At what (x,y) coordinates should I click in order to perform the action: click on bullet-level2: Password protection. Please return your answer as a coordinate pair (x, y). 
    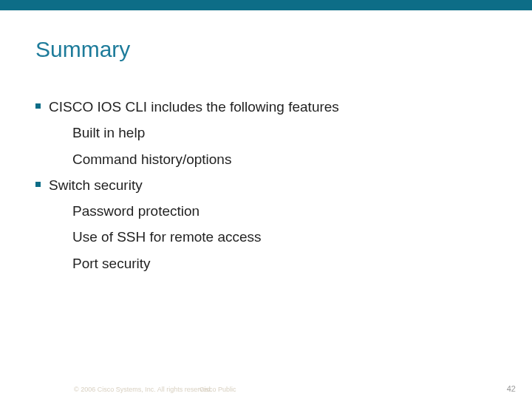
    Looking at the image, I should click on (266, 211).